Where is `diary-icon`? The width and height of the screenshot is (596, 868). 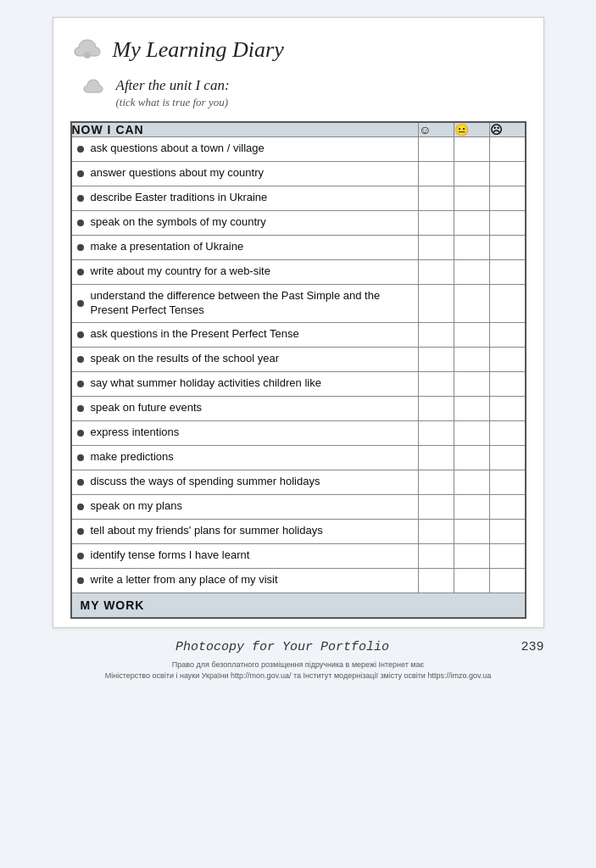 diary-icon is located at coordinates (87, 50).